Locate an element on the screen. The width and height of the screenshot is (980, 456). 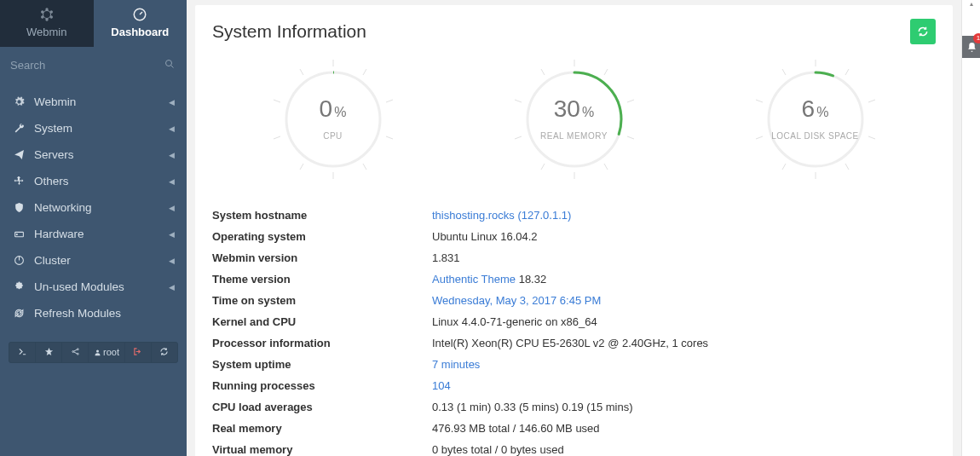
notification-badge: 1 is located at coordinates (977, 38).